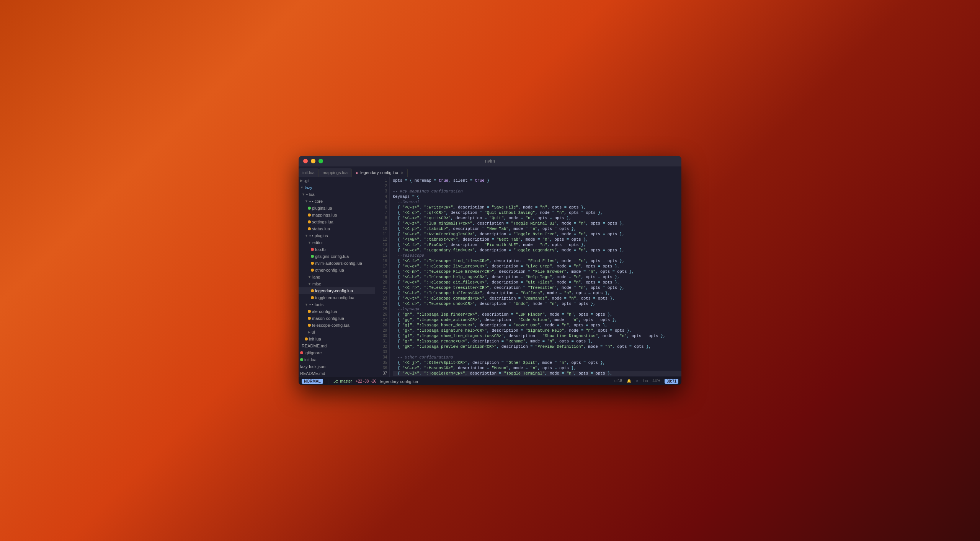 The image size is (980, 541). What do you see at coordinates (537, 309) in the screenshot?
I see `code-line-25: --lspsaga` at bounding box center [537, 309].